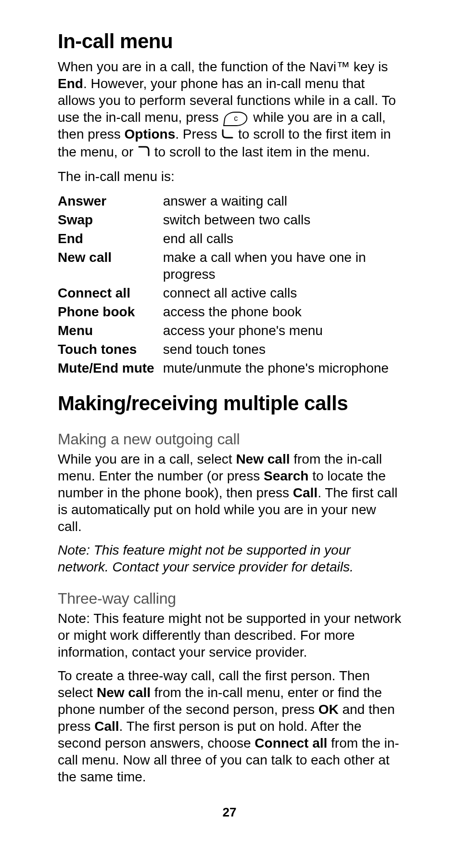  What do you see at coordinates (282, 368) in the screenshot?
I see `menu-desc: mute/unmute the phone's microphone` at bounding box center [282, 368].